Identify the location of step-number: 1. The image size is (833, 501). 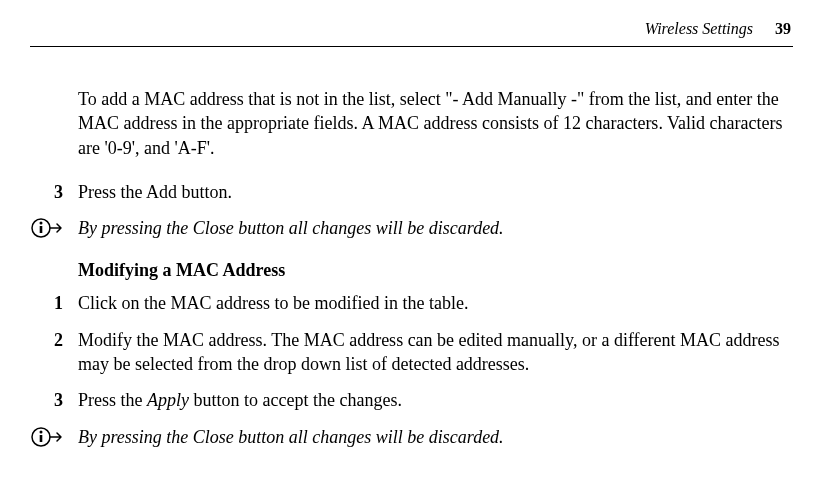
(66, 303).